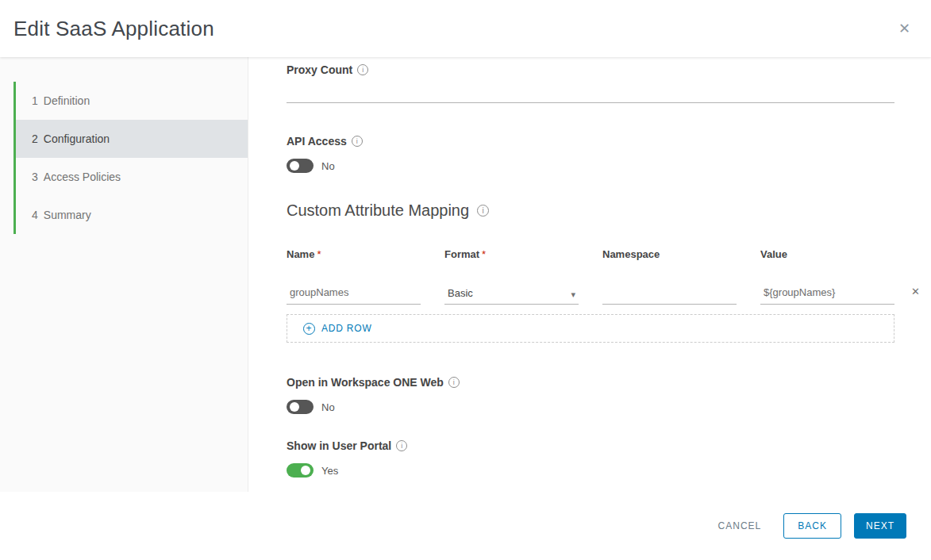  Describe the element at coordinates (35, 215) in the screenshot. I see `step-number: 4` at that location.